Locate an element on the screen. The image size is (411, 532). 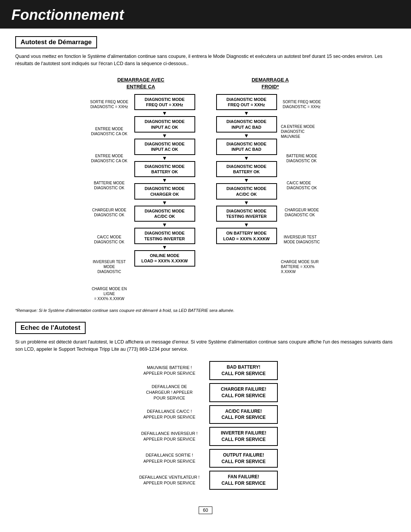
page-number: 60 is located at coordinates (206, 510).